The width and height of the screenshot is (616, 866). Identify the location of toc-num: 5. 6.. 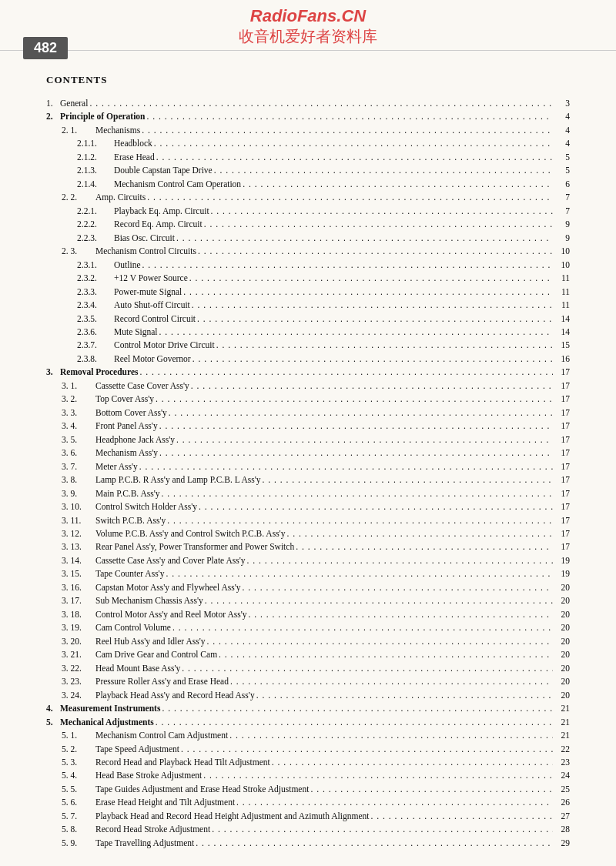
(79, 802).